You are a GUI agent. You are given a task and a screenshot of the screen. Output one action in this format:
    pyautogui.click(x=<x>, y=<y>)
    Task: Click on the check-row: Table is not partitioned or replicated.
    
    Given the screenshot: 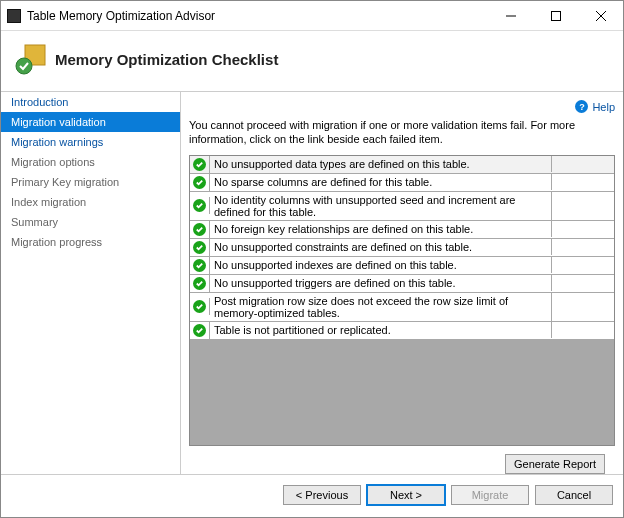 What is the action you would take?
    pyautogui.click(x=402, y=331)
    